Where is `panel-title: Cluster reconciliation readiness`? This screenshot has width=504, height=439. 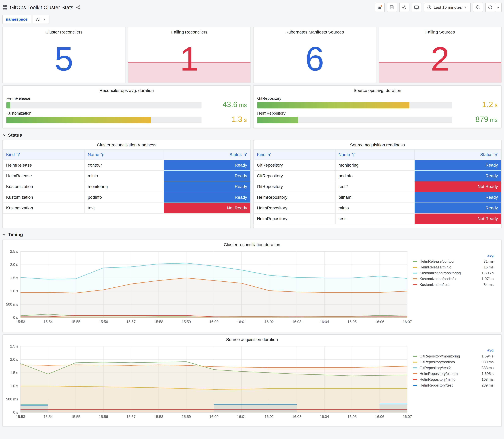
panel-title: Cluster reconciliation readiness is located at coordinates (126, 144).